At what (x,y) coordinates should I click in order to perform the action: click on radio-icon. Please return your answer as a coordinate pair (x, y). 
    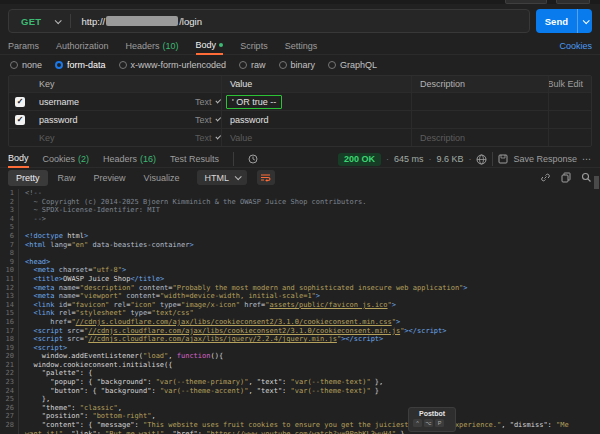
    Looking at the image, I should click on (332, 65).